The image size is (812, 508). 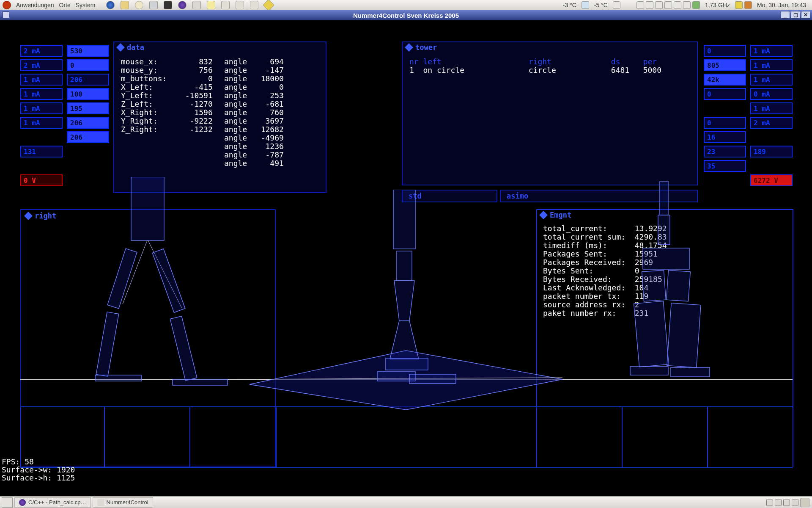 I want to click on meter-cell: 16, so click(x=725, y=137).